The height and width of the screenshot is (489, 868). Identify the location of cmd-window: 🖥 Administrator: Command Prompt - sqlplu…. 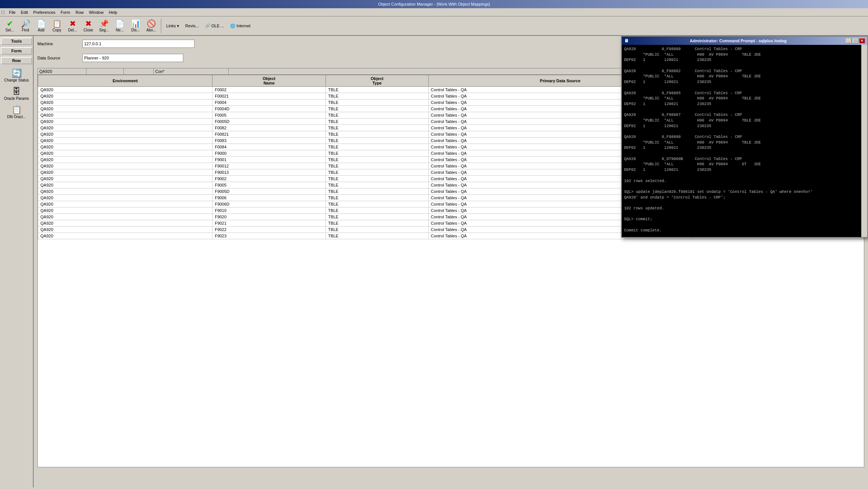
(745, 137).